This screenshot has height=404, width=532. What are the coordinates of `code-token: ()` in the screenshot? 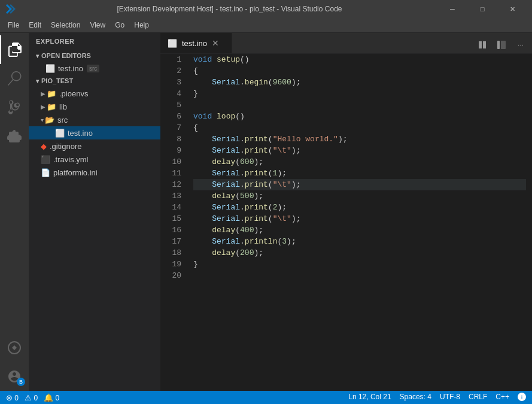 It's located at (240, 116).